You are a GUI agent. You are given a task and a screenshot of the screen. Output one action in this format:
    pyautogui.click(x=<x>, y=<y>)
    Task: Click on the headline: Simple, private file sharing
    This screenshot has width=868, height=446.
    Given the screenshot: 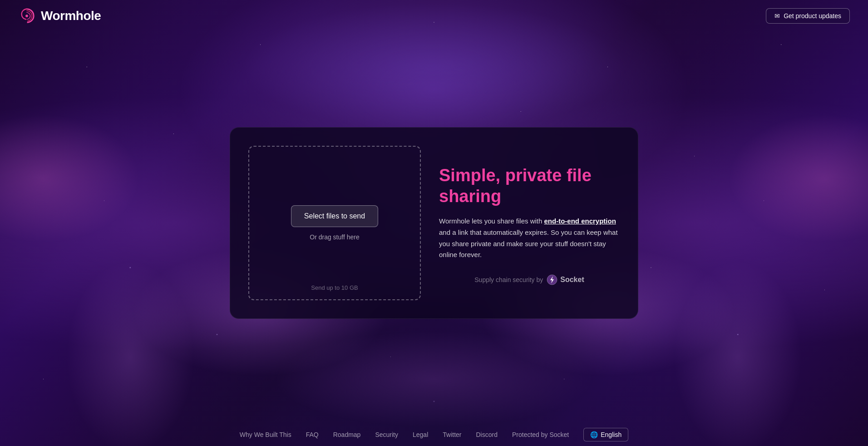 What is the action you would take?
    pyautogui.click(x=529, y=186)
    